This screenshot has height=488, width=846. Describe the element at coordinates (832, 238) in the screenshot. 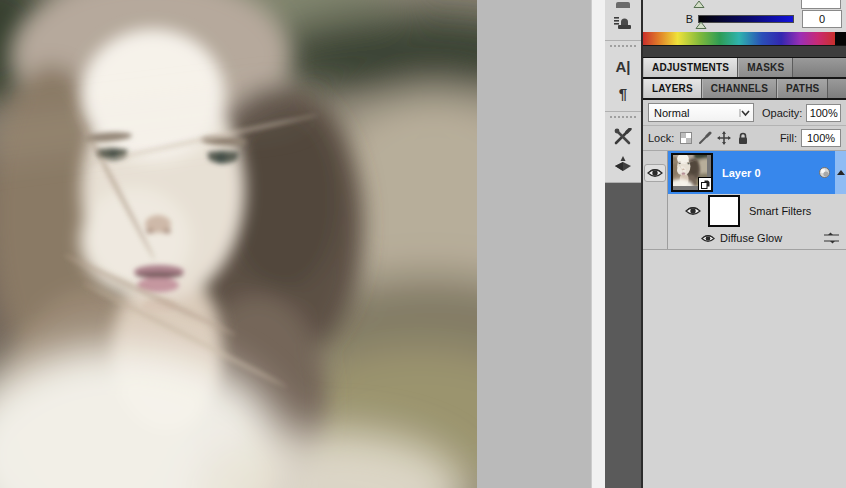

I see `blending-options-icon` at that location.